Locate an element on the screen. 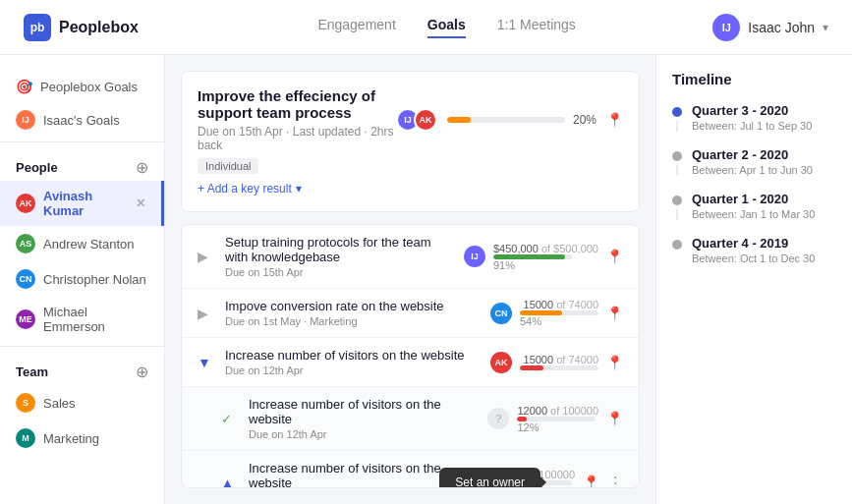  subgoal-avatar-2: CN is located at coordinates (501, 313).